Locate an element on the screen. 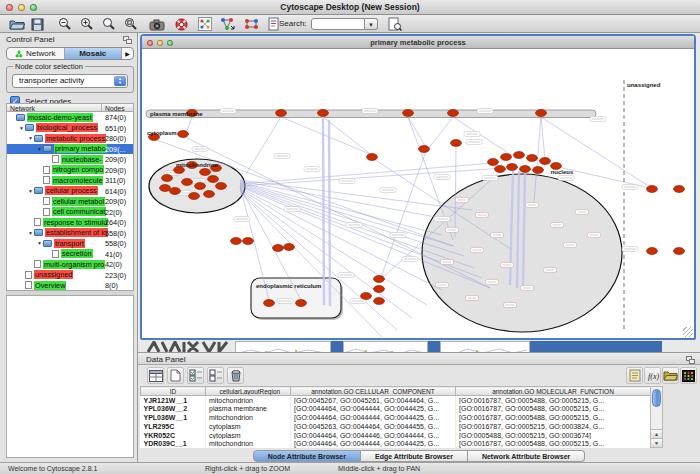  table-row: YLR295Ccytoplasm[GO:0045263, GO:0044464,… is located at coordinates (396, 426).